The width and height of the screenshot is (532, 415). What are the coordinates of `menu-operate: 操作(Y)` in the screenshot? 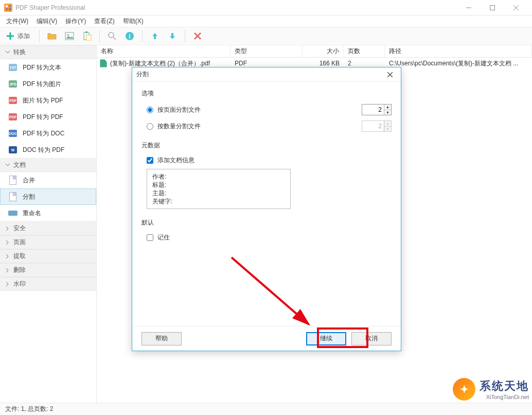 It's located at (76, 22).